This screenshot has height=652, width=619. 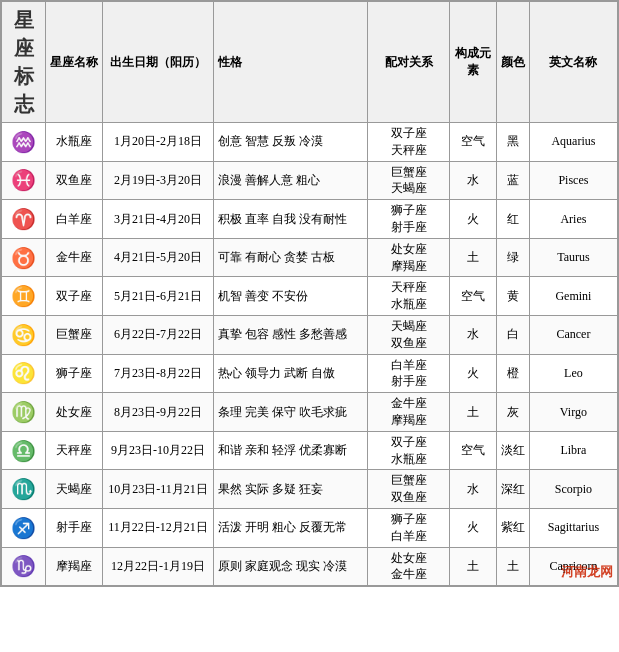 What do you see at coordinates (573, 180) in the screenshot?
I see `english-cell: Pisces` at bounding box center [573, 180].